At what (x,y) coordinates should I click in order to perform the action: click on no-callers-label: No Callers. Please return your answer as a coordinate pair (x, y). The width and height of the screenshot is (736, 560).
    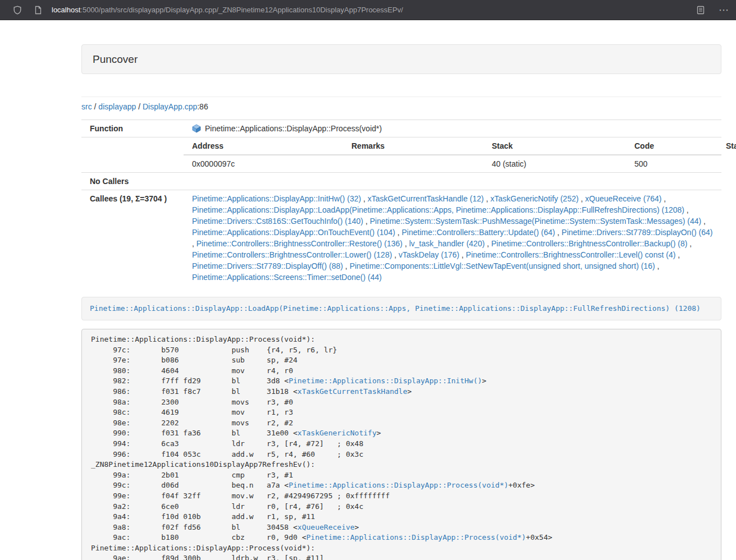
    Looking at the image, I should click on (132, 182).